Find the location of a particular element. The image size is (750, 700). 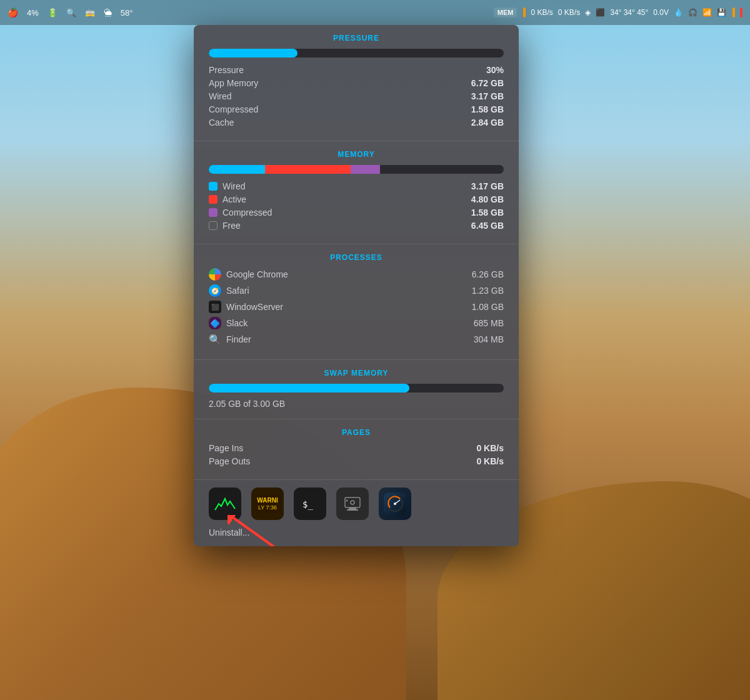

process-row-slack: 🔷 Slack 685 MB is located at coordinates (356, 323).